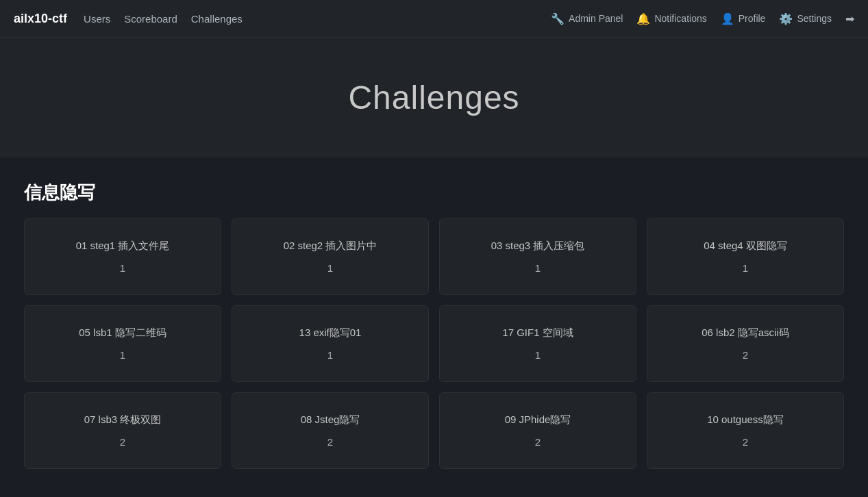 Image resolution: width=868 pixels, height=497 pixels. I want to click on logout-icon: ➡, so click(850, 19).